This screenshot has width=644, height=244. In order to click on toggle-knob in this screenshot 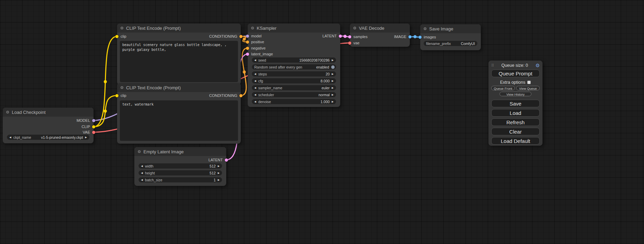, I will do `click(333, 67)`.